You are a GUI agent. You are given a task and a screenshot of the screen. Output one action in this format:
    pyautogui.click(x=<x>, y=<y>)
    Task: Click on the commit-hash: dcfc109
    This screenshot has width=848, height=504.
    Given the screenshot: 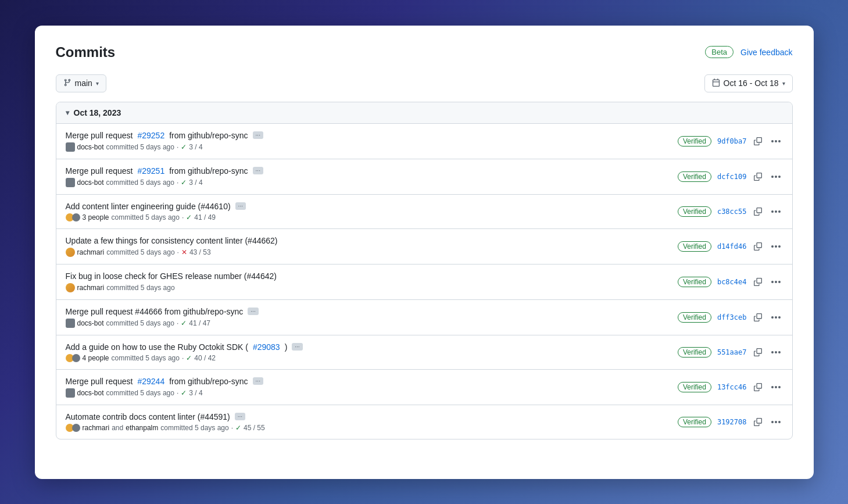 What is the action you would take?
    pyautogui.click(x=732, y=177)
    